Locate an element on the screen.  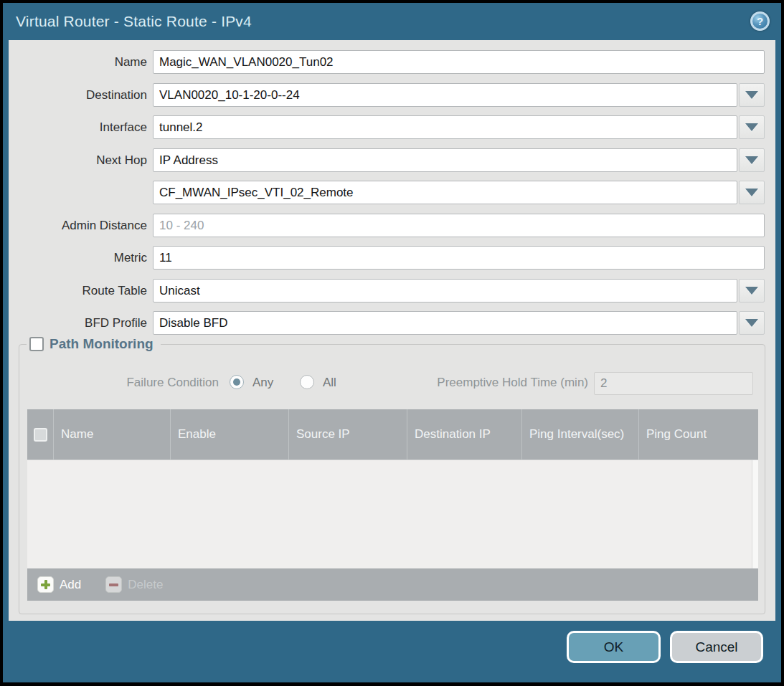
add-button: Add is located at coordinates (59, 585).